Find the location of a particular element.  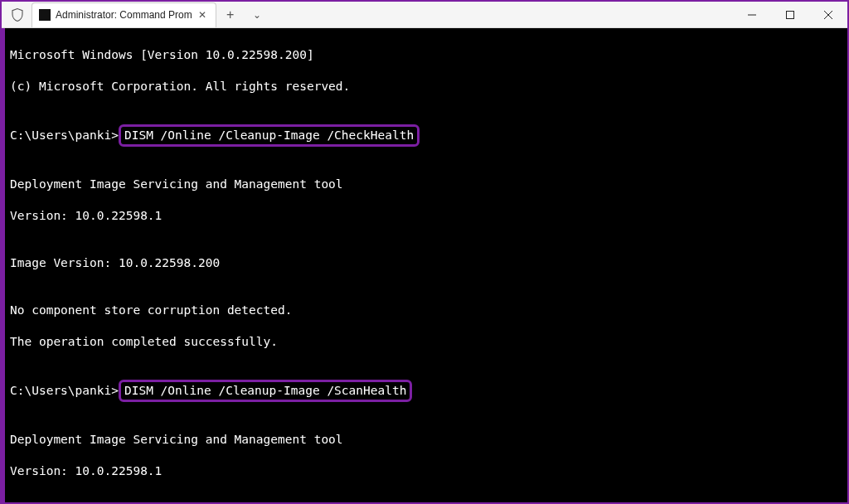

tab-close-button: ✕ is located at coordinates (202, 15).